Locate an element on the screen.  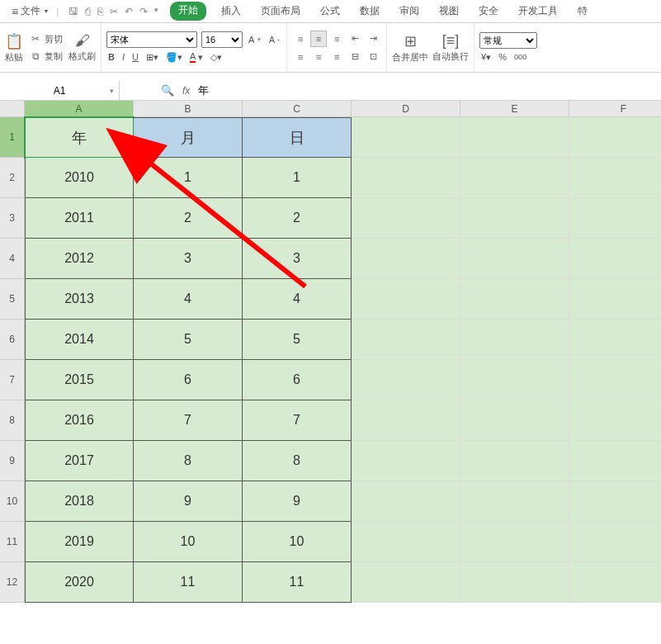
cell-F3 is located at coordinates (616, 218).